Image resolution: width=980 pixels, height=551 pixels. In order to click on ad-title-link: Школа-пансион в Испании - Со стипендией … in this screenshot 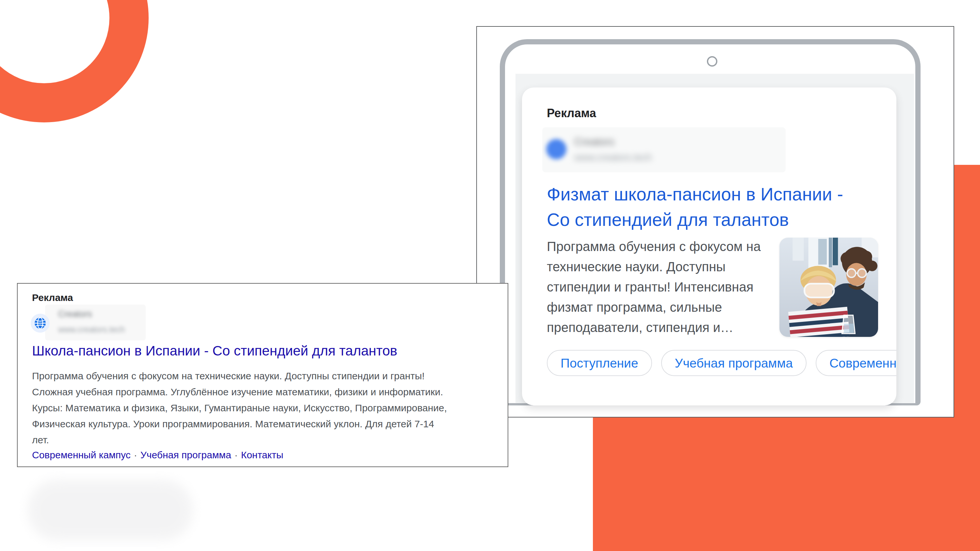, I will do `click(215, 351)`.